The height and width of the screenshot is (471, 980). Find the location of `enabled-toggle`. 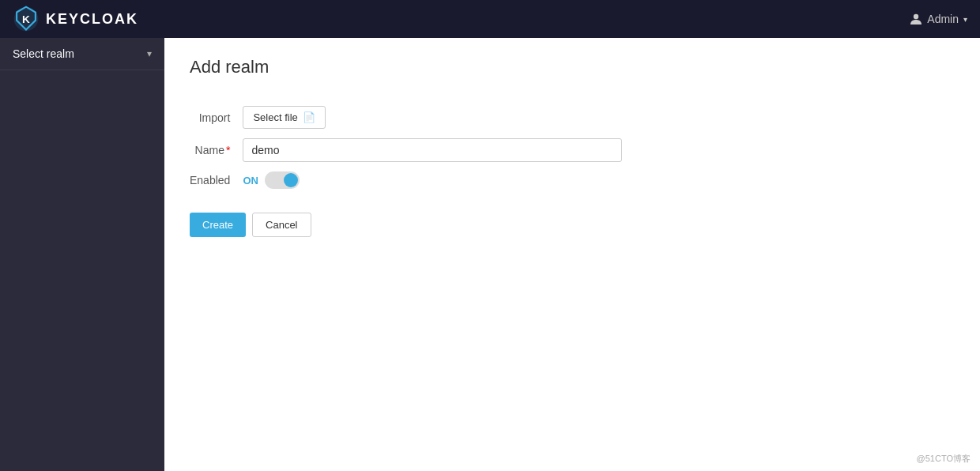

enabled-toggle is located at coordinates (282, 180).